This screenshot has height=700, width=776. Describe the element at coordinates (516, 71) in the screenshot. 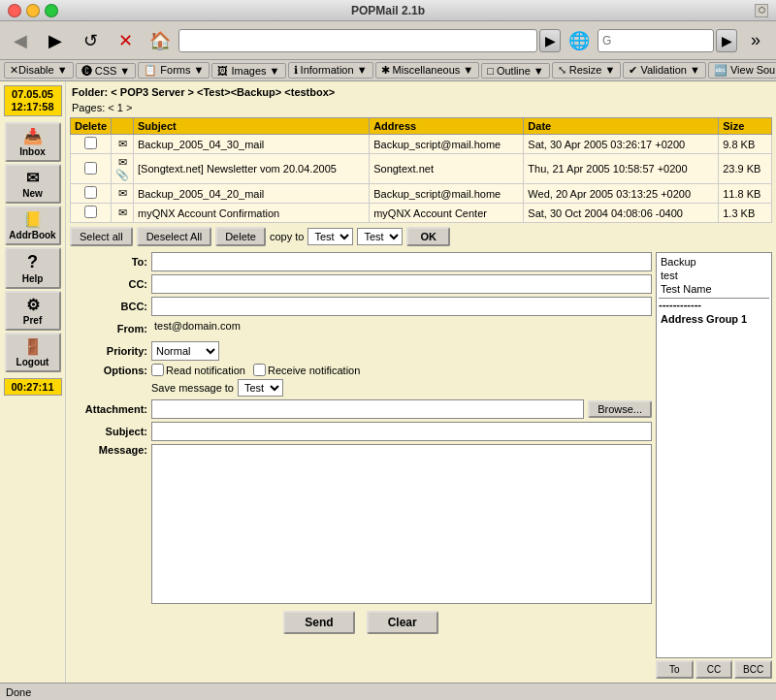

I see `devtool-outline: □ Outline ▼` at that location.